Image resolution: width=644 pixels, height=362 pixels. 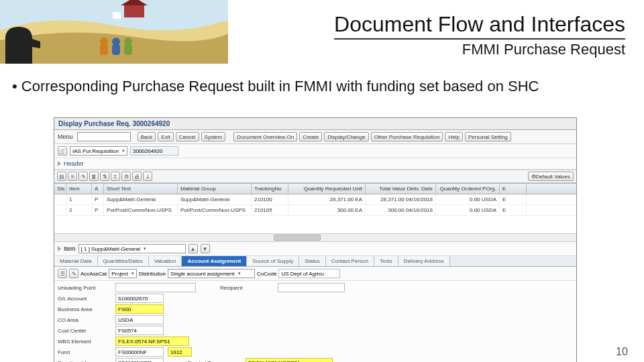 I want to click on tab-status: Status, so click(x=313, y=261).